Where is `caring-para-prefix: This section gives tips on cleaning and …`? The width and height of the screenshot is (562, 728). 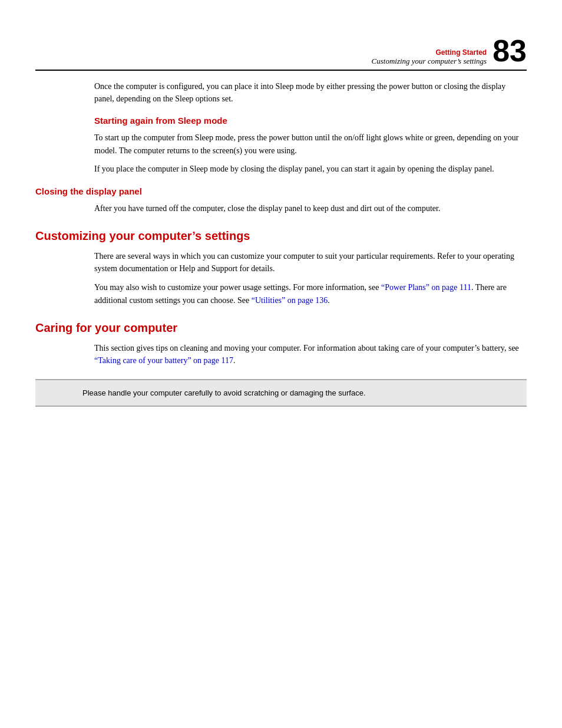 caring-para-prefix: This section gives tips on cleaning and … is located at coordinates (306, 348).